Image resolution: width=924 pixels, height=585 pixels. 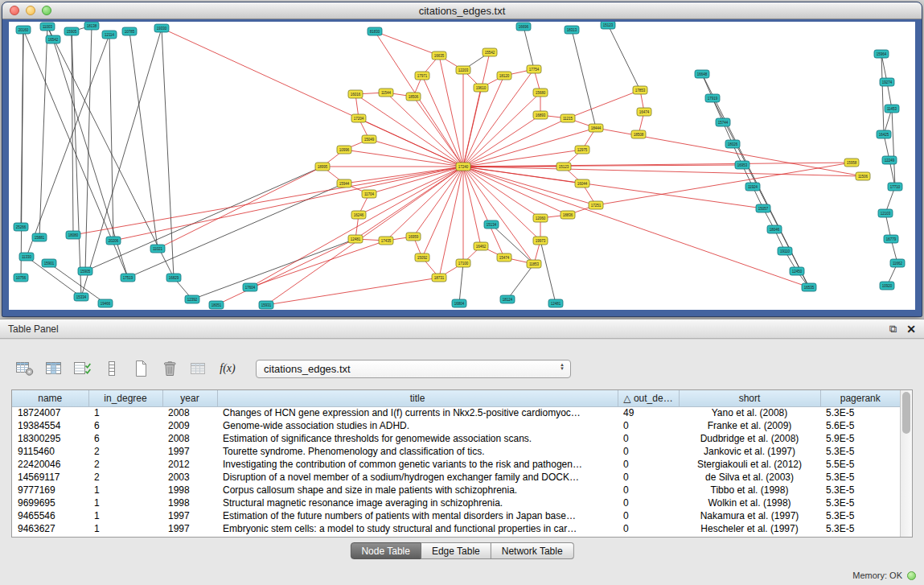 I want to click on table-cell: Nakamura et al. (1997), so click(x=749, y=516).